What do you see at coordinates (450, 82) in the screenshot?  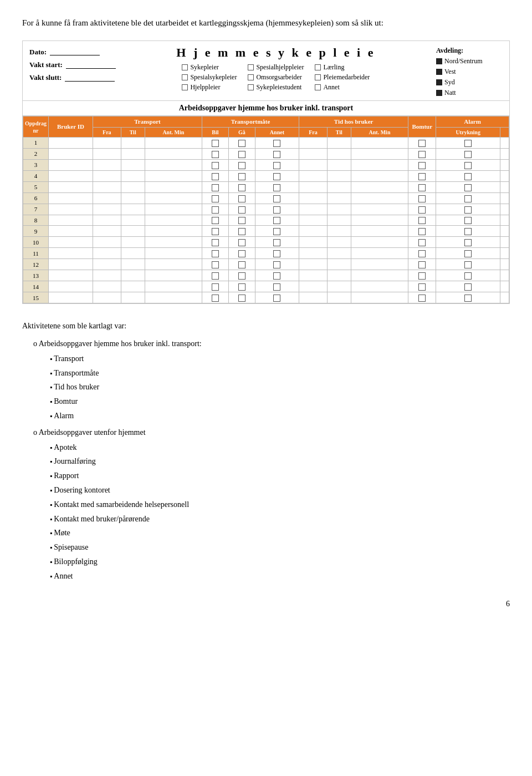 I see `avd-syd-label: Syd` at bounding box center [450, 82].